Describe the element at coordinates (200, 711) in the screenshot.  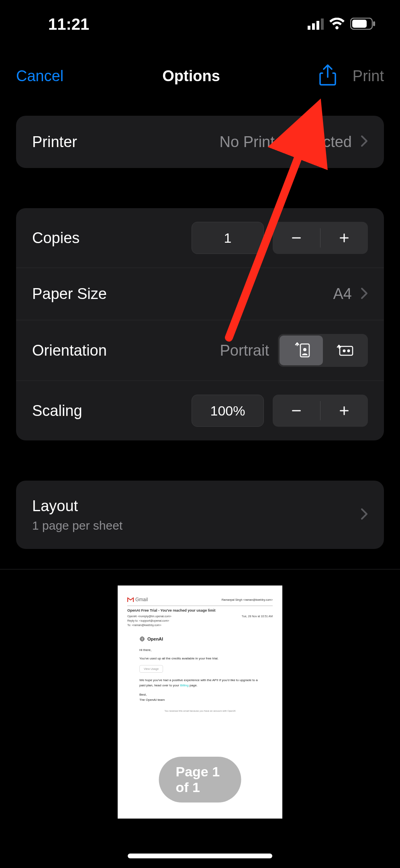
I see `preview-footer: You received this email because you have…` at that location.